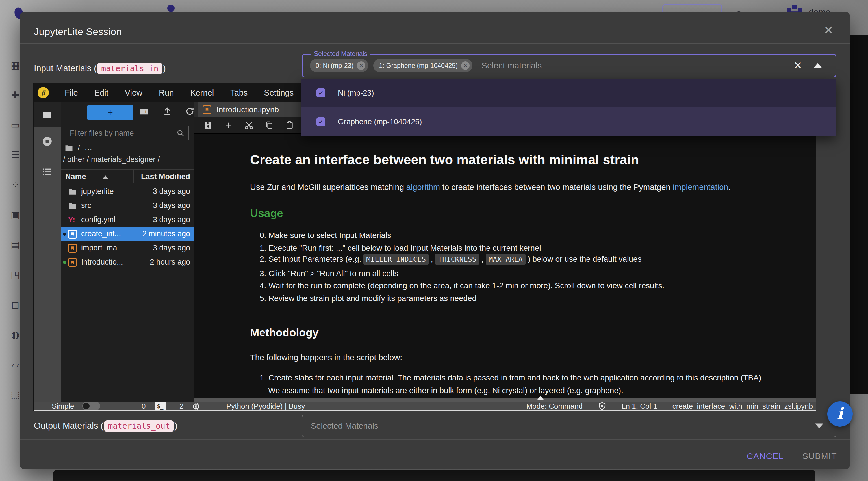 This screenshot has width=868, height=481. What do you see at coordinates (569, 426) in the screenshot?
I see `output-materials-select: Selected Materials` at bounding box center [569, 426].